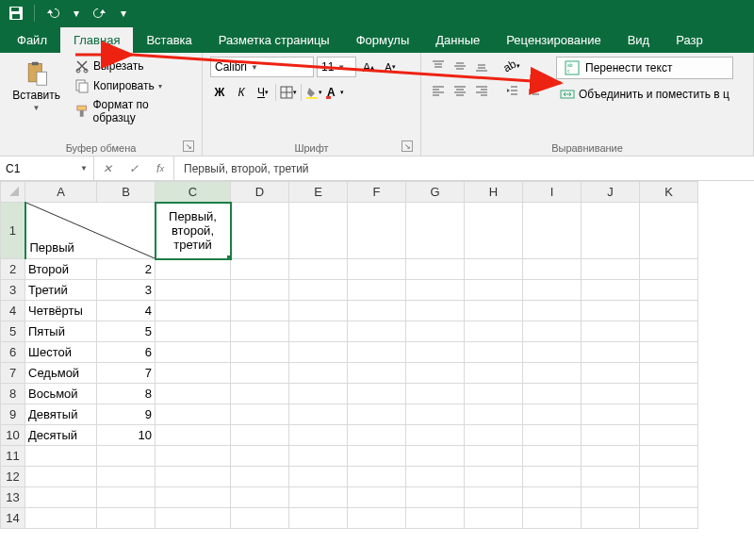 Image resolution: width=754 pixels, height=560 pixels. I want to click on cell-B2: 2, so click(126, 270).